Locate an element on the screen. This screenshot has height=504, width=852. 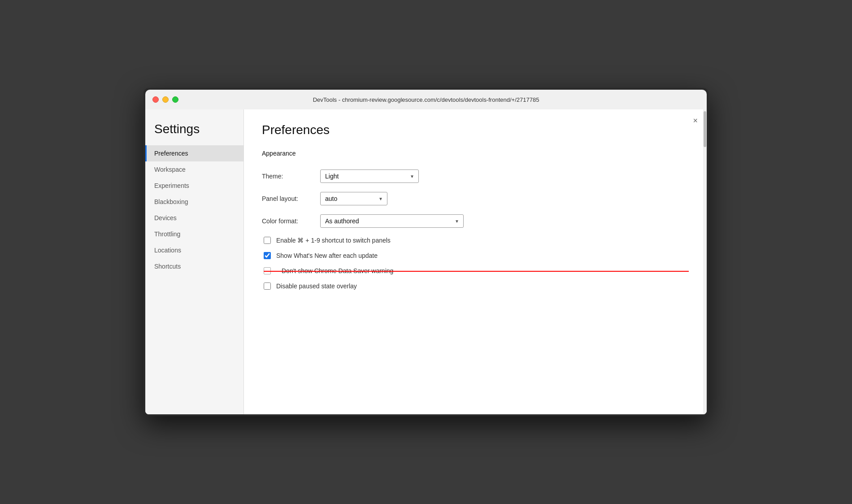
panel-layout-select: auto horizontal vertical is located at coordinates (354, 199).